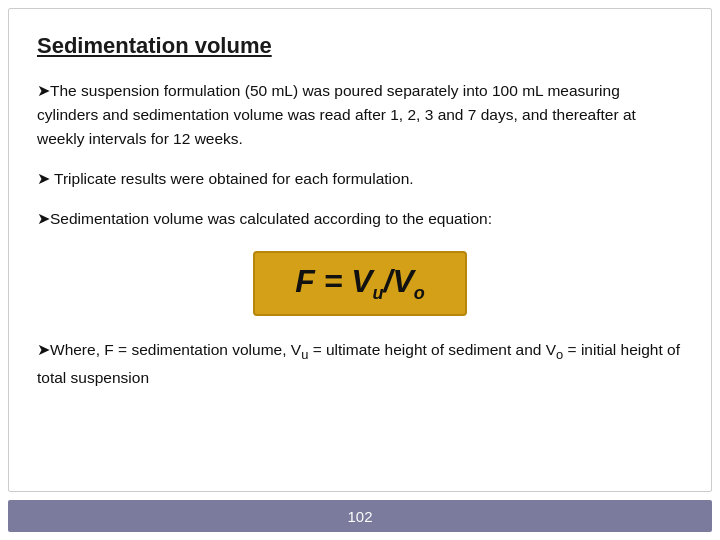 This screenshot has width=720, height=540. What do you see at coordinates (360, 115) in the screenshot?
I see `bullet-1: ➤The suspension formulation (50 mL) was …` at bounding box center [360, 115].